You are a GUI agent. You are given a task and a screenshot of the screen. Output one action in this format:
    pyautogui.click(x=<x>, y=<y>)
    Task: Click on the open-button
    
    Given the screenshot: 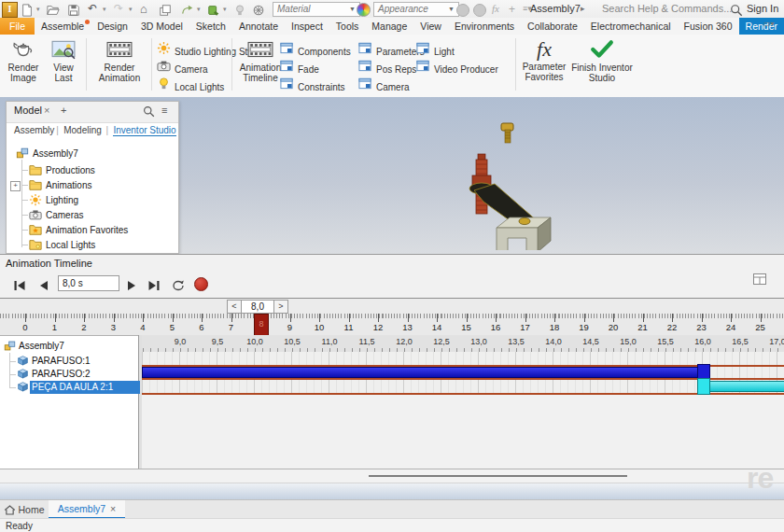 What is the action you would take?
    pyautogui.click(x=53, y=9)
    